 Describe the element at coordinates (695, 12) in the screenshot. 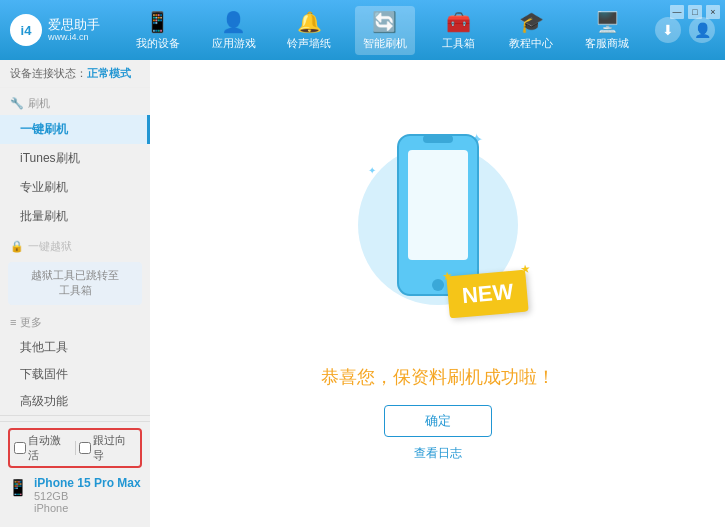

I see `maximize-button: □` at that location.